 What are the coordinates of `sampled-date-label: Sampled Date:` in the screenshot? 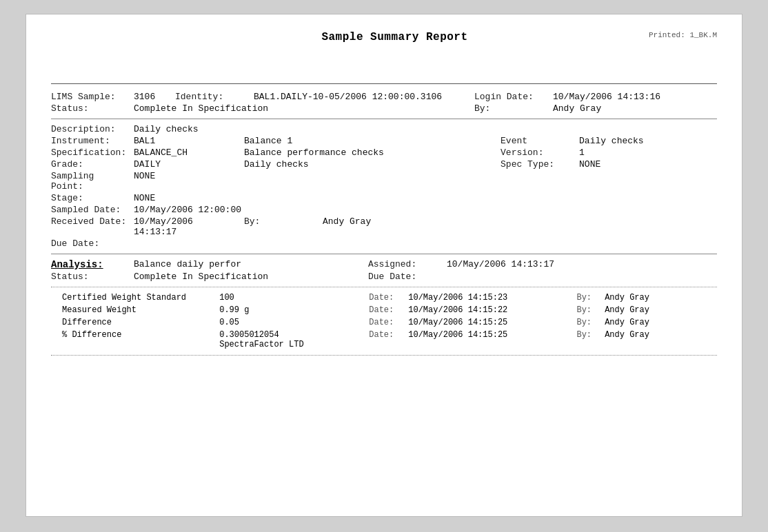 It's located at (89, 209).